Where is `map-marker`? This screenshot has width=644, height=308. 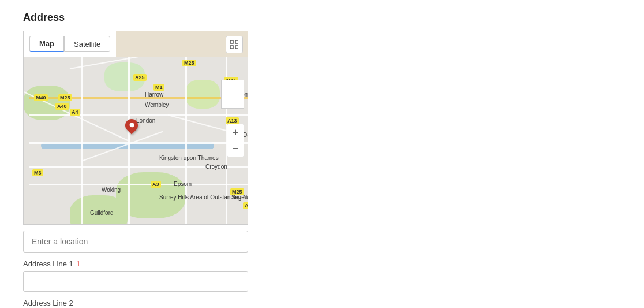 map-marker is located at coordinates (132, 128).